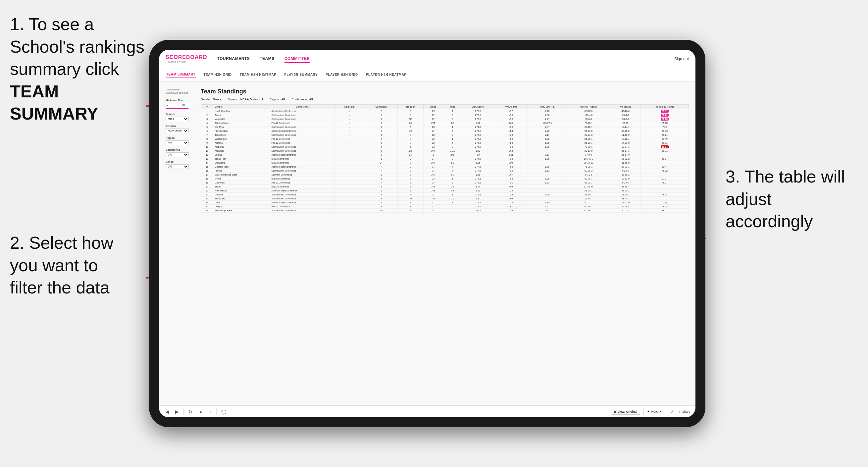  Describe the element at coordinates (684, 412) in the screenshot. I see `share-button: ⇧ Share` at that location.